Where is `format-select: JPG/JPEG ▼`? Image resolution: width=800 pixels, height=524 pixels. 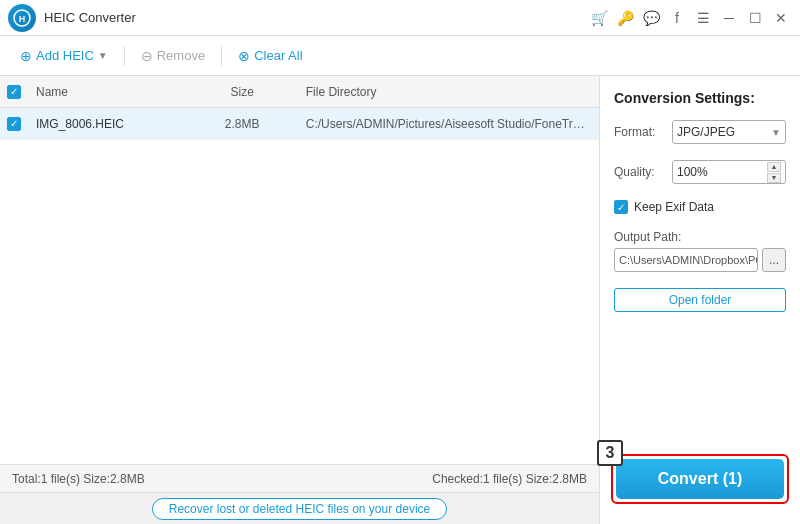
format-select: JPG/JPEG ▼ is located at coordinates (729, 132).